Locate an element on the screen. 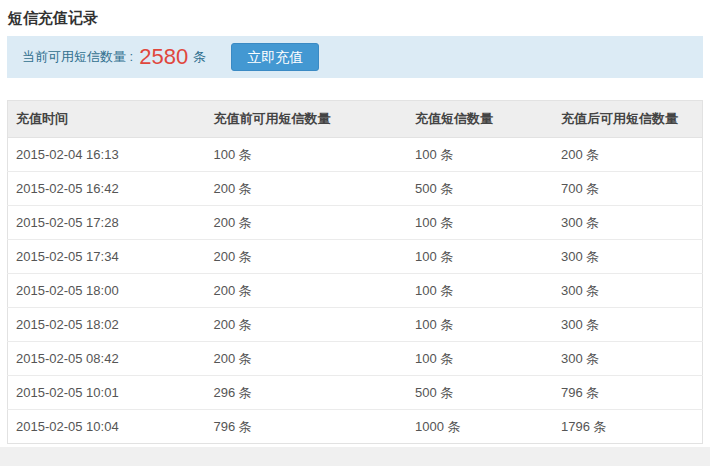 The width and height of the screenshot is (710, 466). table-row: 2015-02-05 10:01296 条500 条796 条 is located at coordinates (356, 393).